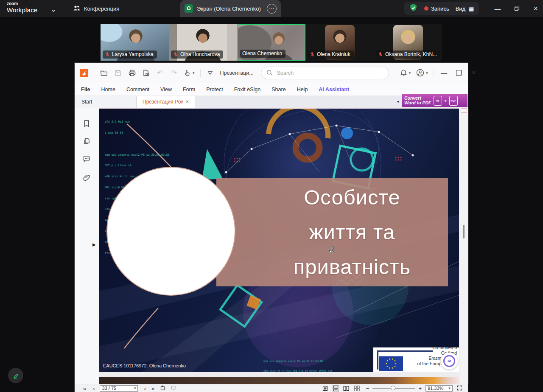 The width and height of the screenshot is (543, 392). Describe the element at coordinates (87, 178) in the screenshot. I see `attachments-panel-icon` at that location.